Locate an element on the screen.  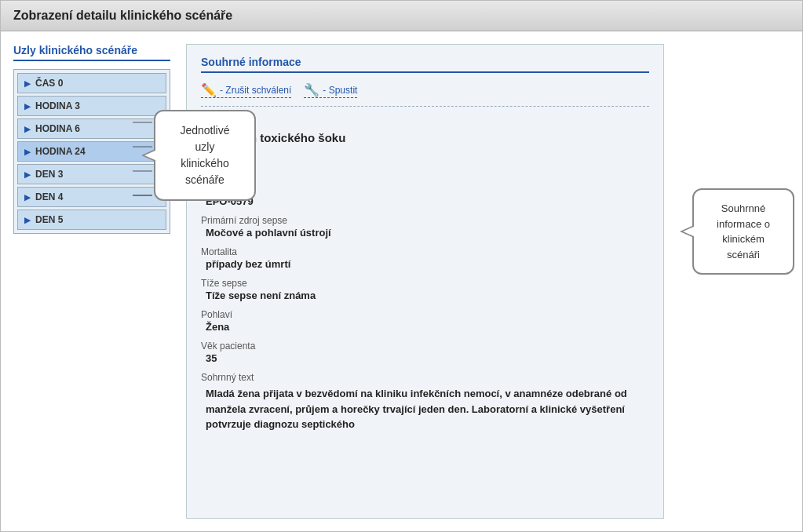
label-tize-sepse: Tíže sepse is located at coordinates (425, 283).